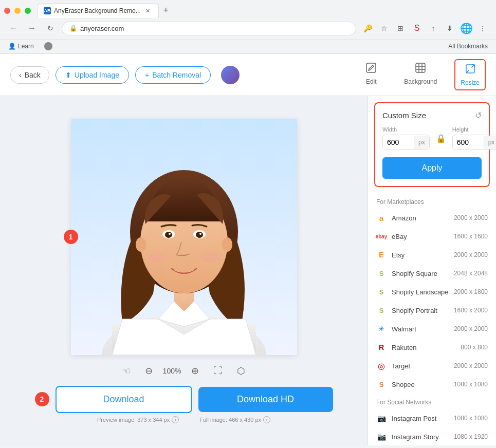 The width and height of the screenshot is (496, 448). I want to click on reload-button: ↻, so click(50, 28).